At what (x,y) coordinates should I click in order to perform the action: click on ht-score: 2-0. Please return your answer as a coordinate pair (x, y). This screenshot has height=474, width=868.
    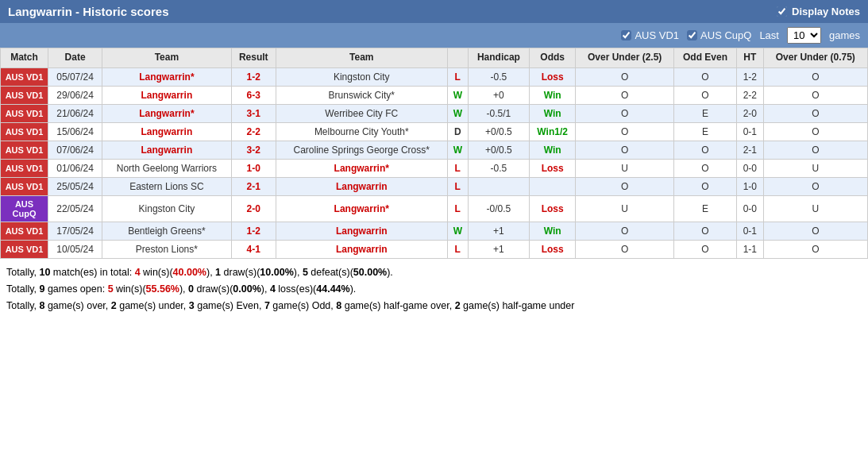
    Looking at the image, I should click on (750, 113).